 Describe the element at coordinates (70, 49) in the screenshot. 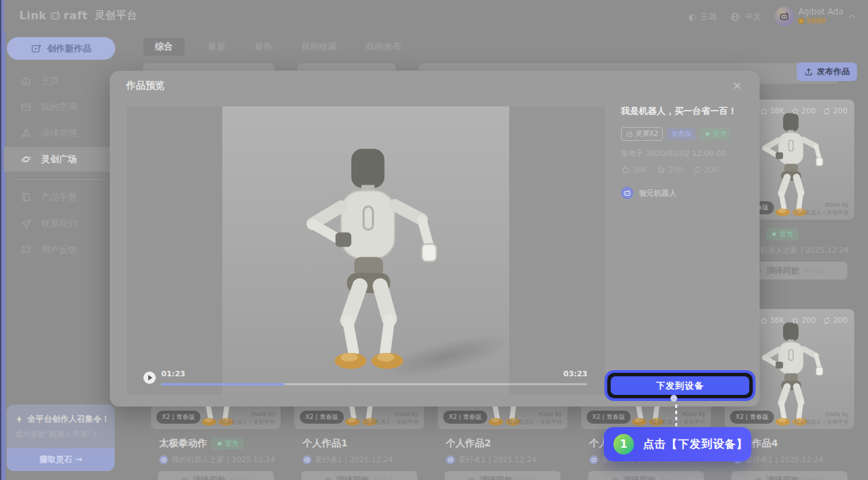

I see `create-work-label: 创作新作品` at that location.